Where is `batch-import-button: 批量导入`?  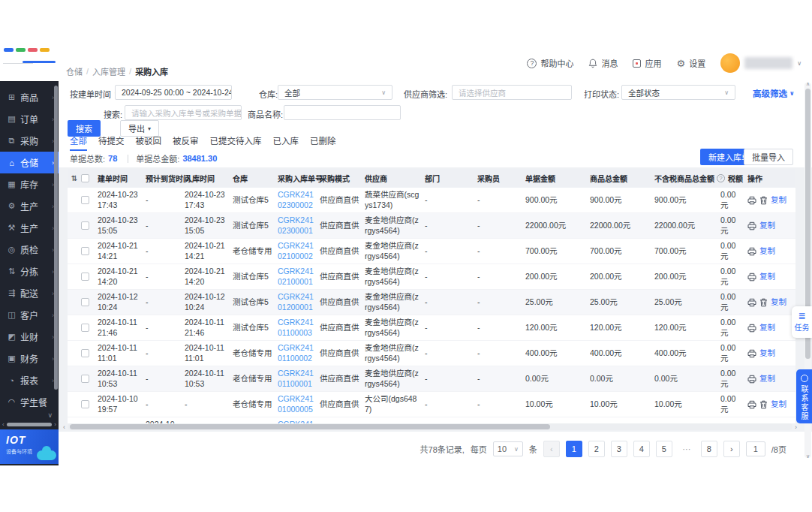
batch-import-button: 批量导入 is located at coordinates (768, 157).